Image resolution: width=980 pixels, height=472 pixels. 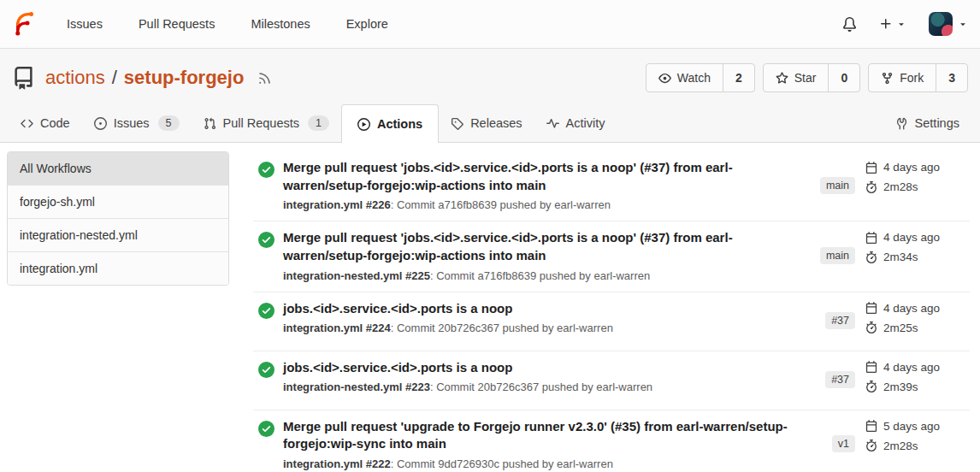 I want to click on pull-requests-count-badge: 1, so click(x=318, y=123).